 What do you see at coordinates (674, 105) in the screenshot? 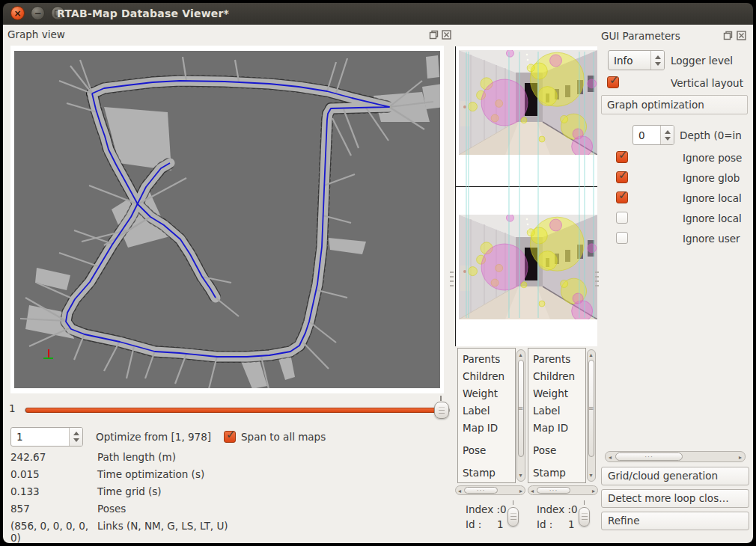
I see `graph-optimization-section-button: Graph optimization` at bounding box center [674, 105].